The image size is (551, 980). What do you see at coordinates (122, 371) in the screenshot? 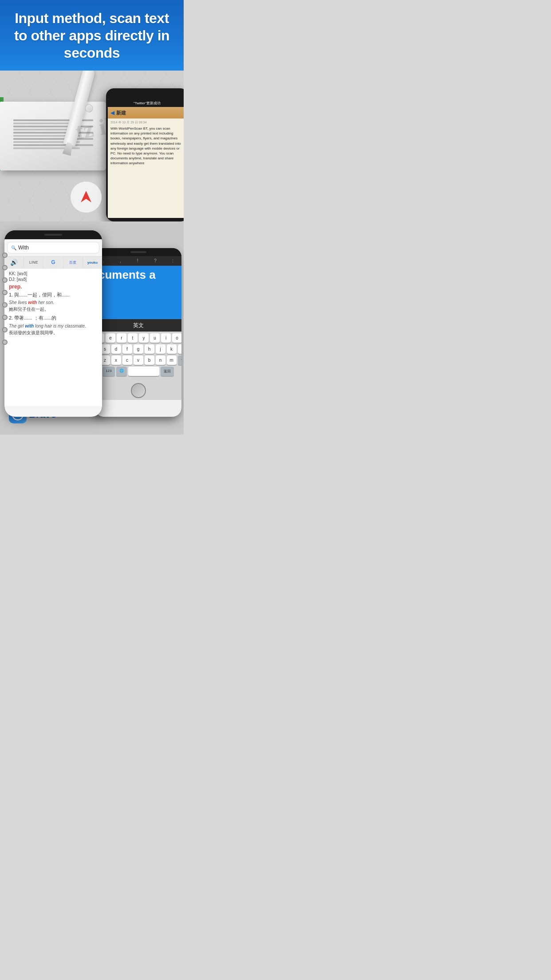
I see `key-globe: 🌐` at bounding box center [122, 371].